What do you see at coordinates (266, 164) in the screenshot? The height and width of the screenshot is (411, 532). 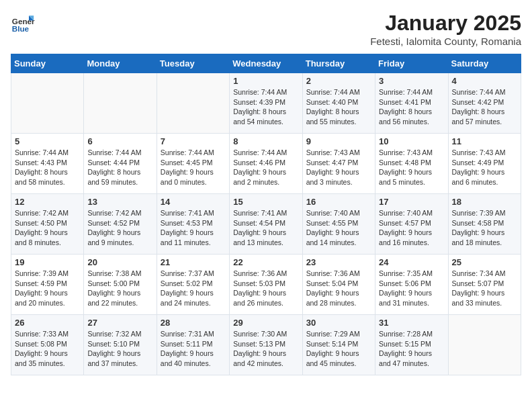 I see `calendar-week-row: 5Sunrise: 7:44 AM Sunset: 4:43 PM Daylig…` at bounding box center [266, 164].